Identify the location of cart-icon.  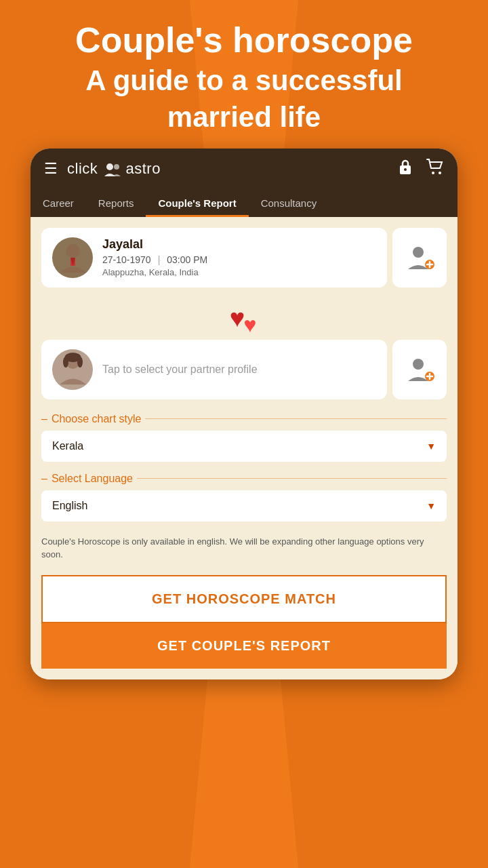
(435, 169).